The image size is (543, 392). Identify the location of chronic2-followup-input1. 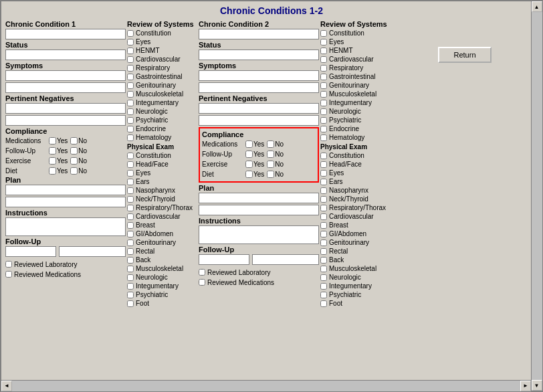
(224, 260).